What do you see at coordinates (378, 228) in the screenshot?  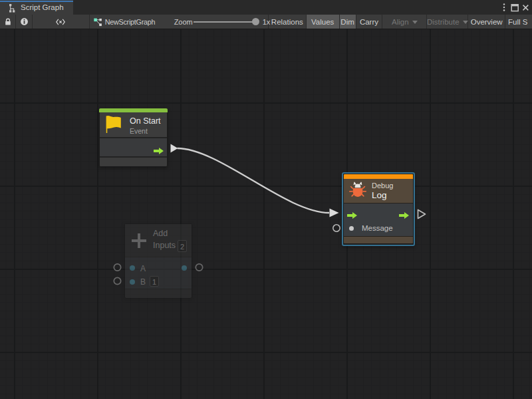 I see `debug-message-label: Message` at bounding box center [378, 228].